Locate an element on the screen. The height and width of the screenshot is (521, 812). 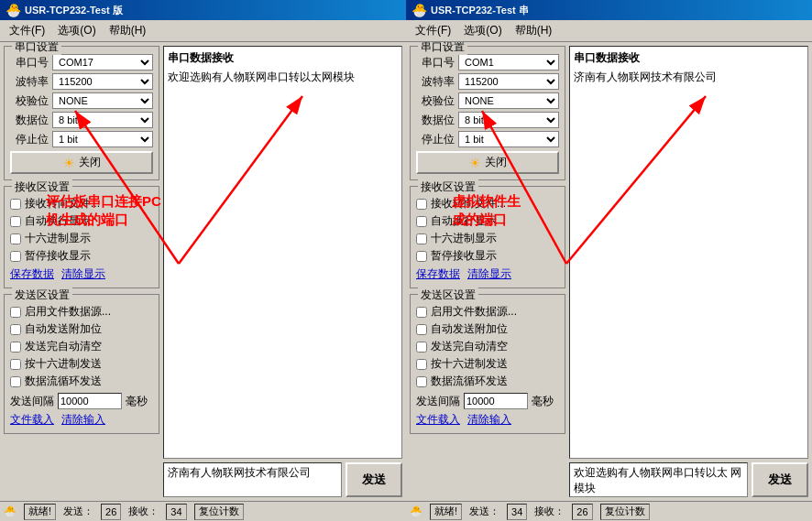
menu-bar: 文件(F)选项(O)帮助(H) is located at coordinates (203, 31).